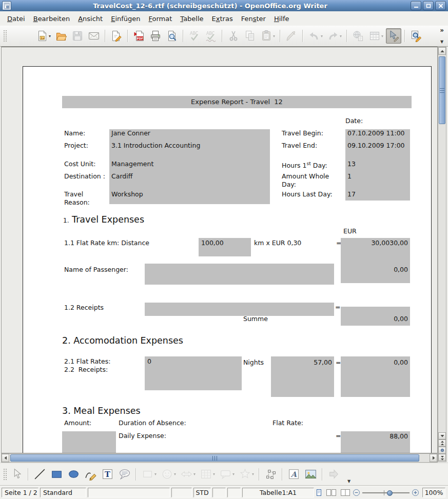 This screenshot has width=448, height=499. Describe the element at coordinates (394, 36) in the screenshot. I see `draw-functions-button` at that location.